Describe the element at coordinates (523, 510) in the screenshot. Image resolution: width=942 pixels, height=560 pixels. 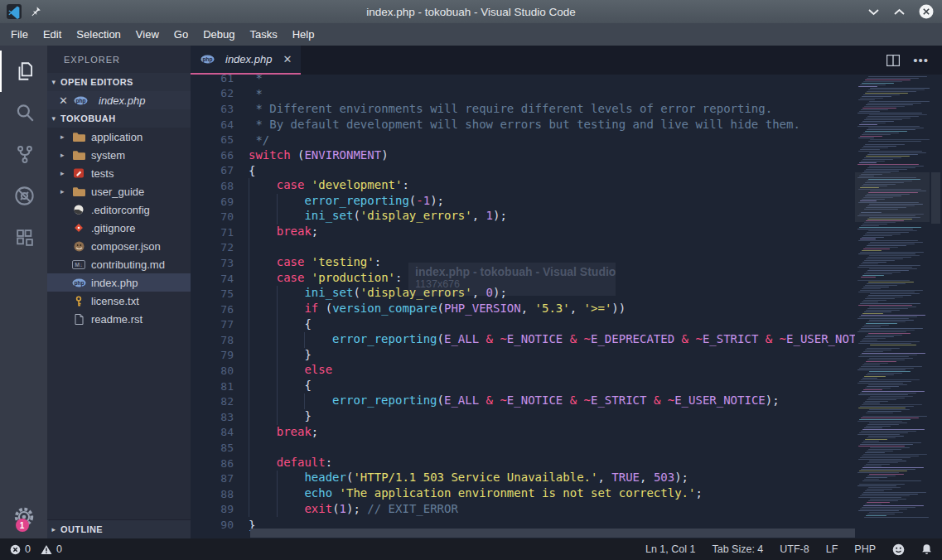
I see `code-line: 89exit(1); // EXIT_ERROR` at that location.